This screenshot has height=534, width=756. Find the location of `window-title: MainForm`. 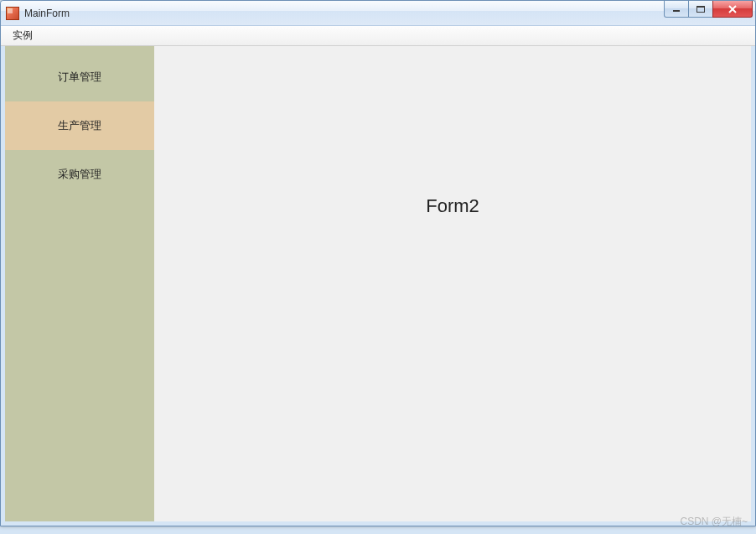

window-title: MainForm is located at coordinates (344, 13).